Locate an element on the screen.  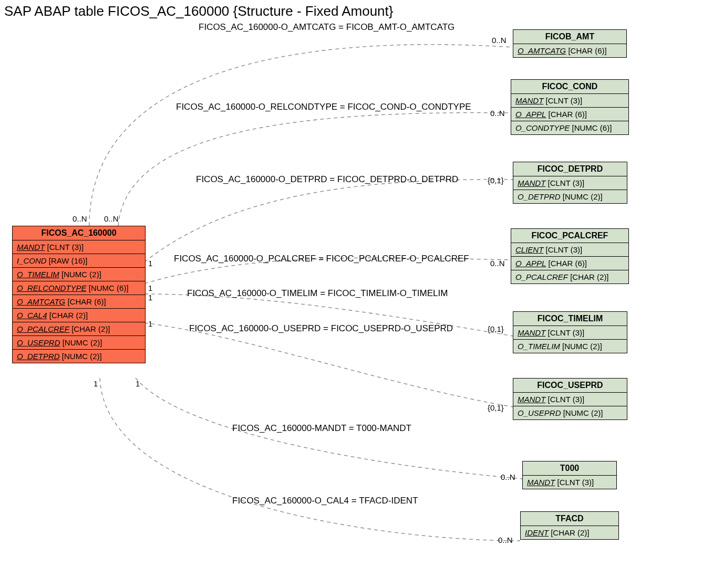
entity-header: FICOB_AMT is located at coordinates (570, 37).